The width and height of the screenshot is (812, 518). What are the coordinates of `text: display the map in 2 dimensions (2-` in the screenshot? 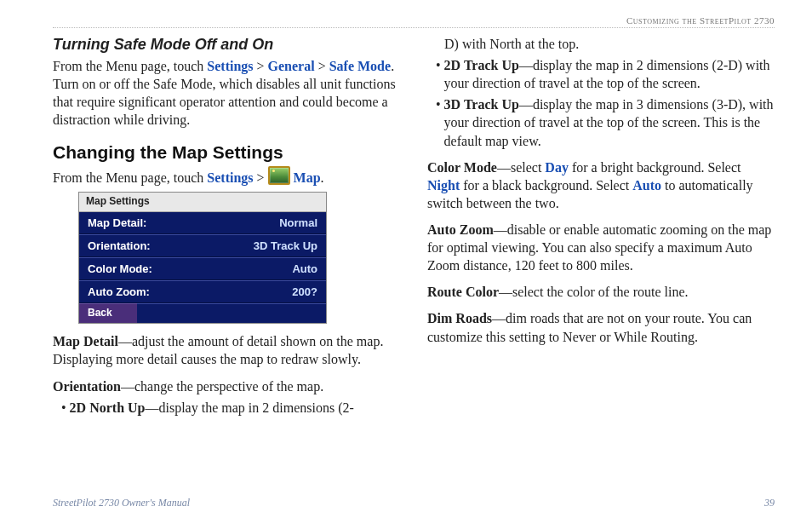 It's located at (257, 407).